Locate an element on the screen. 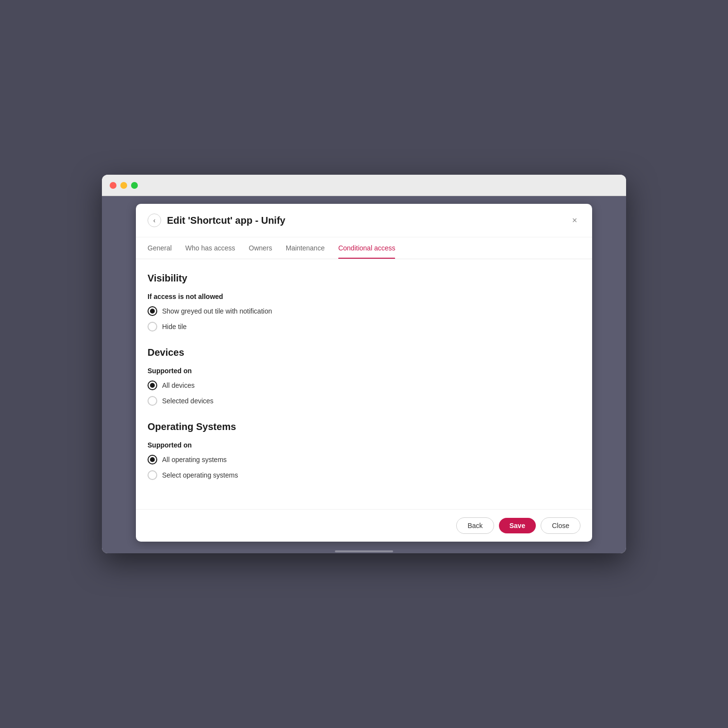 This screenshot has width=728, height=728. radio-circle-select-os is located at coordinates (152, 475).